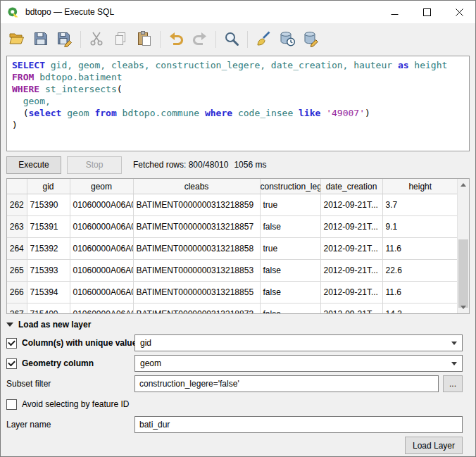  What do you see at coordinates (101, 187) in the screenshot?
I see `column-header-geom: geom` at bounding box center [101, 187].